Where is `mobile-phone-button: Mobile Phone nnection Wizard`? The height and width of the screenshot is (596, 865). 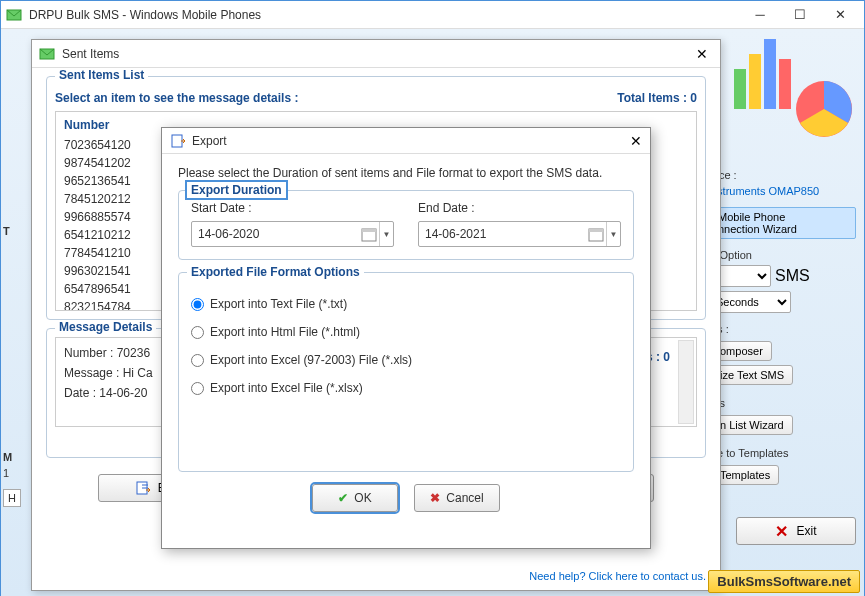 mobile-phone-button: Mobile Phone nnection Wizard is located at coordinates (784, 223).